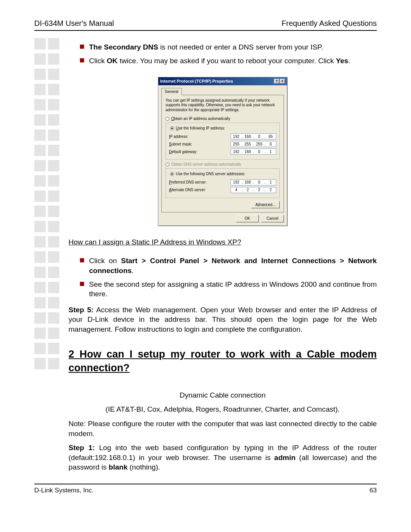 This screenshot has height=532, width=411. What do you see at coordinates (223, 242) in the screenshot?
I see `xp-heading: How can I assign a Static IP Address in …` at bounding box center [223, 242].